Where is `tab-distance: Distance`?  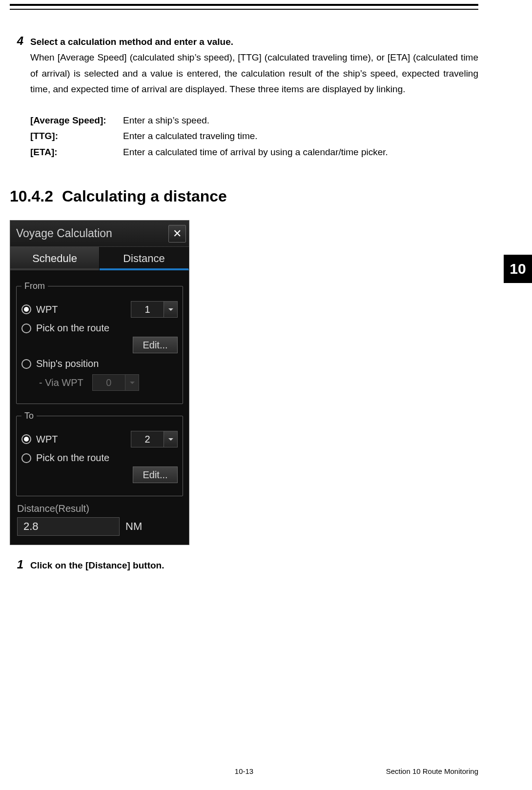
tab-distance: Distance is located at coordinates (144, 259).